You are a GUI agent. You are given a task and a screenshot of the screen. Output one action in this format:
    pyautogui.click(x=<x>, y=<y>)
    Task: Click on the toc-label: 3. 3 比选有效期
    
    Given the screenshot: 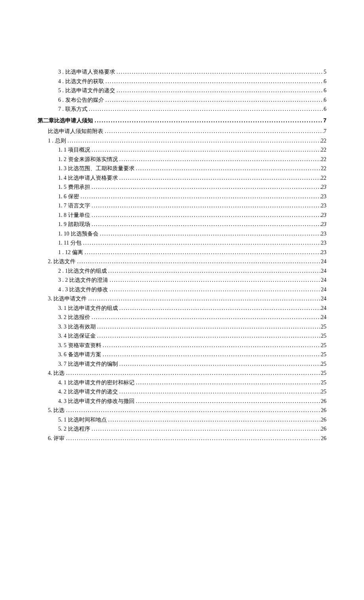 What is the action you would take?
    pyautogui.click(x=77, y=327)
    